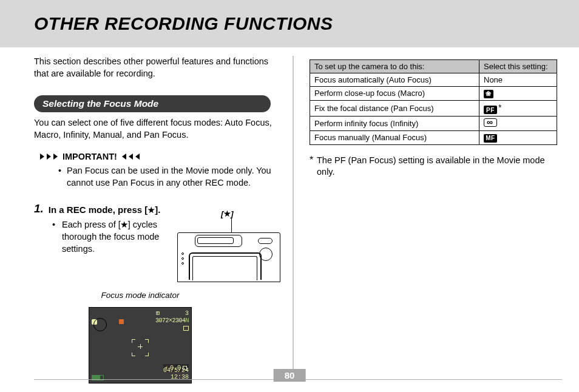 The width and height of the screenshot is (579, 392). What do you see at coordinates (490, 123) in the screenshot?
I see `infinity-icon` at bounding box center [490, 123].